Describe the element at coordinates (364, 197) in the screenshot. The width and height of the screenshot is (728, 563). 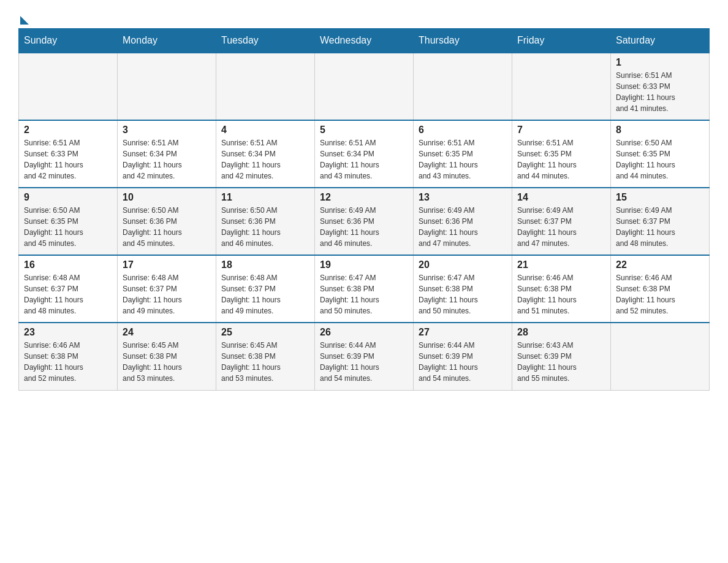
I see `day-number: 12` at that location.